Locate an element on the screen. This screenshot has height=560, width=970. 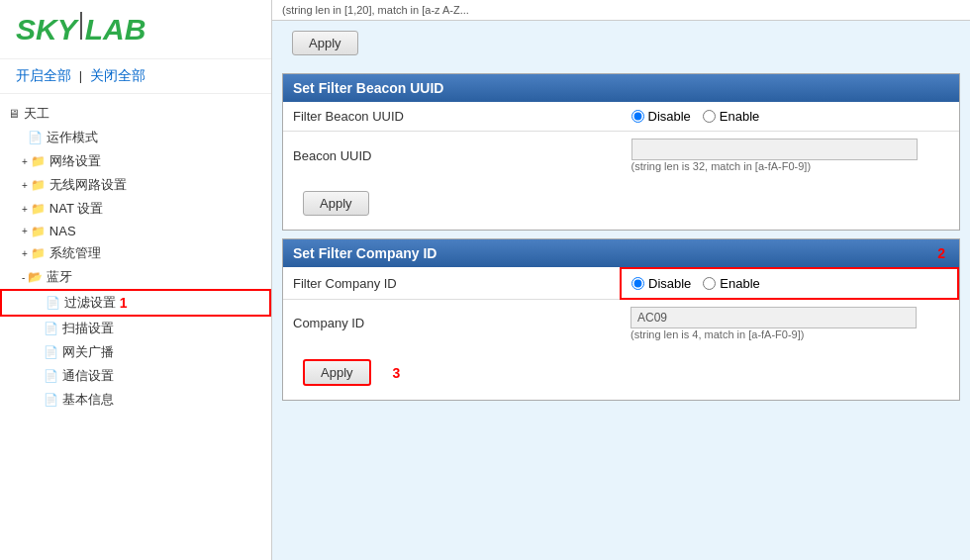
beacon-uuid-value: (string len is 32, match in [a-fA-F0-9]) is located at coordinates (791, 156).